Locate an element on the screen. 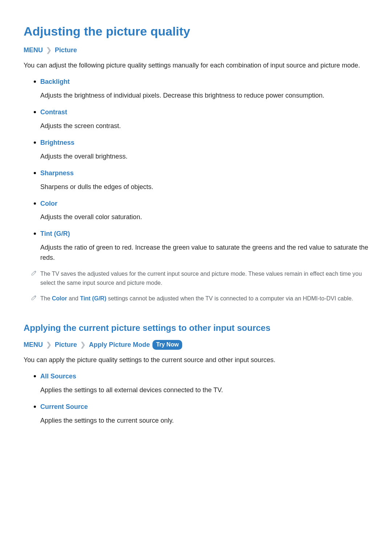 The height and width of the screenshot is (554, 392). note-text-post: settings cannot be adjusted when the TV … is located at coordinates (230, 298).